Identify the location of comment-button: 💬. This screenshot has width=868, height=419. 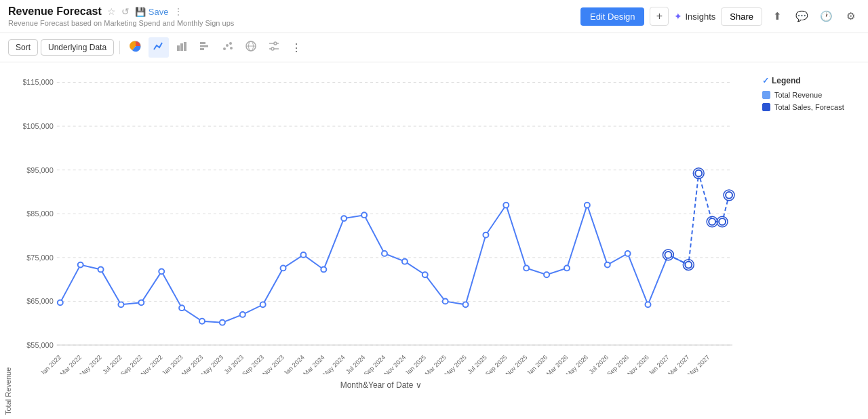
(802, 16).